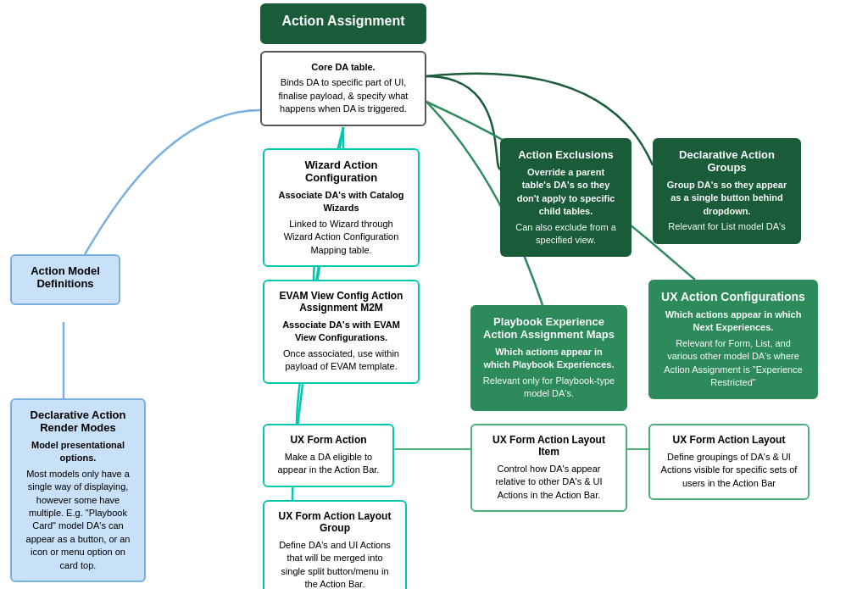 This screenshot has height=589, width=868. What do you see at coordinates (65, 277) in the screenshot?
I see `action-model-title: Action Model Definitions` at bounding box center [65, 277].